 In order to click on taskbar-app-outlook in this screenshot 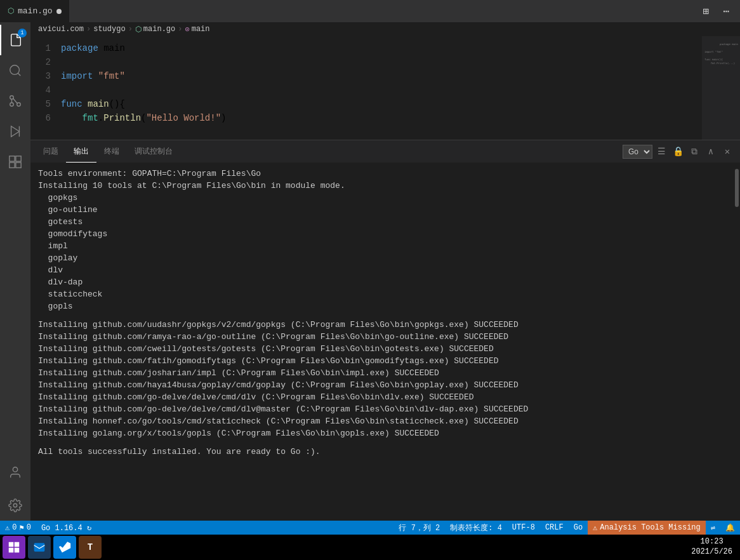, I will do `click(39, 547)`.